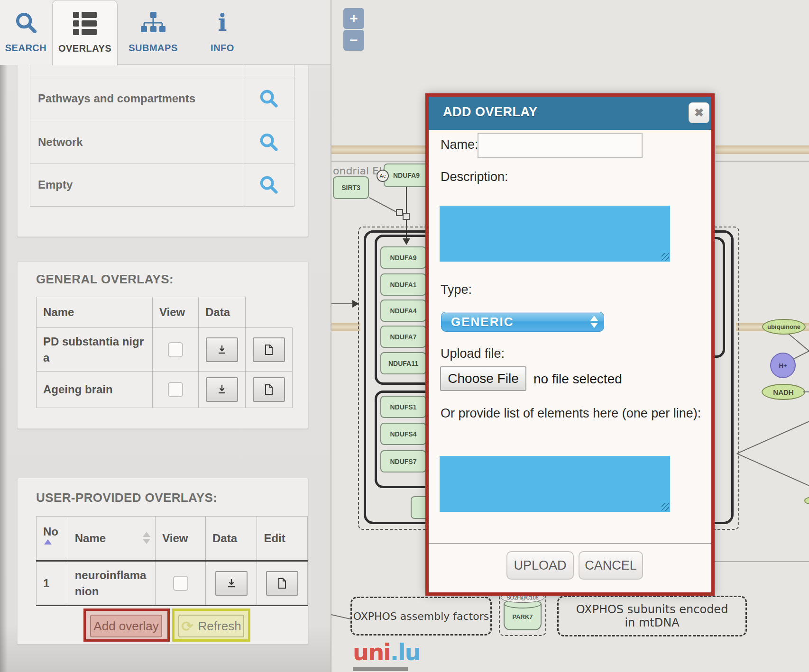  I want to click on node-ndufs7: NDUFS7, so click(403, 462).